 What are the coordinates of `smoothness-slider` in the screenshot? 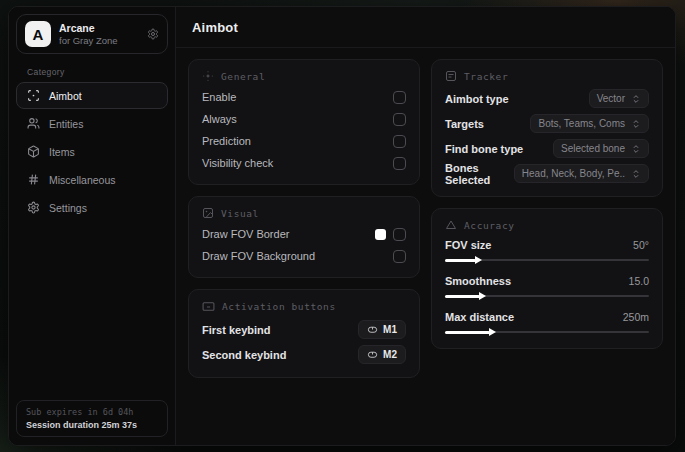 It's located at (547, 296).